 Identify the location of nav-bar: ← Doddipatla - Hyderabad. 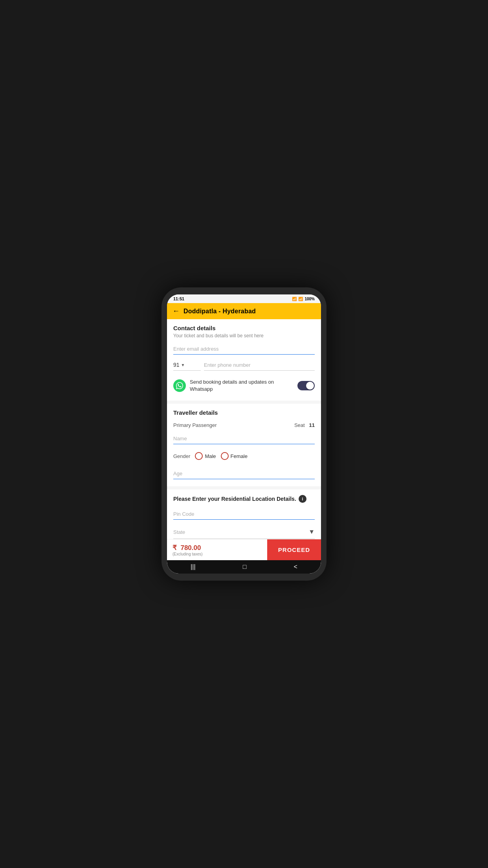
(244, 311).